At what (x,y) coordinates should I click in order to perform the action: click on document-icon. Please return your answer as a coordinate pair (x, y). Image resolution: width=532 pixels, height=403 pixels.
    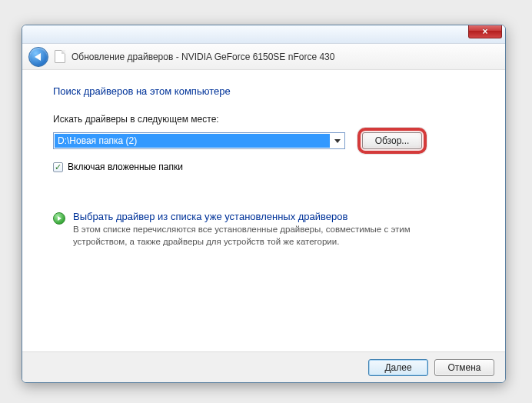
    Looking at the image, I should click on (60, 57).